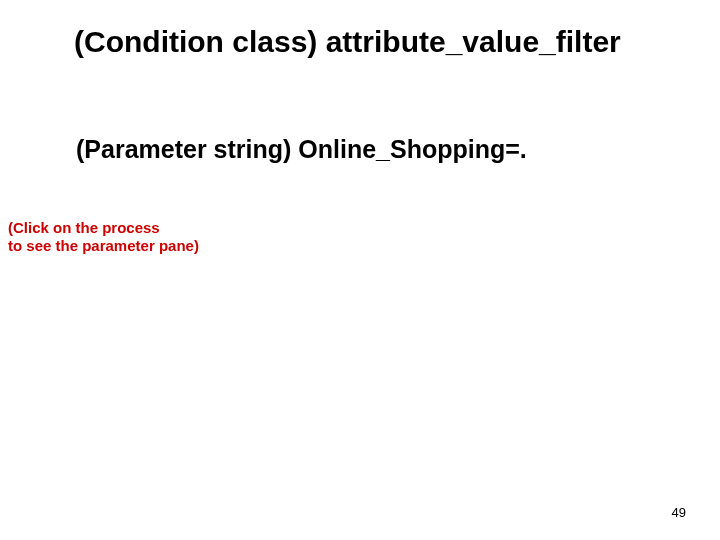  I want to click on slide-title: (Condition class) attribute_value_filter, so click(348, 42).